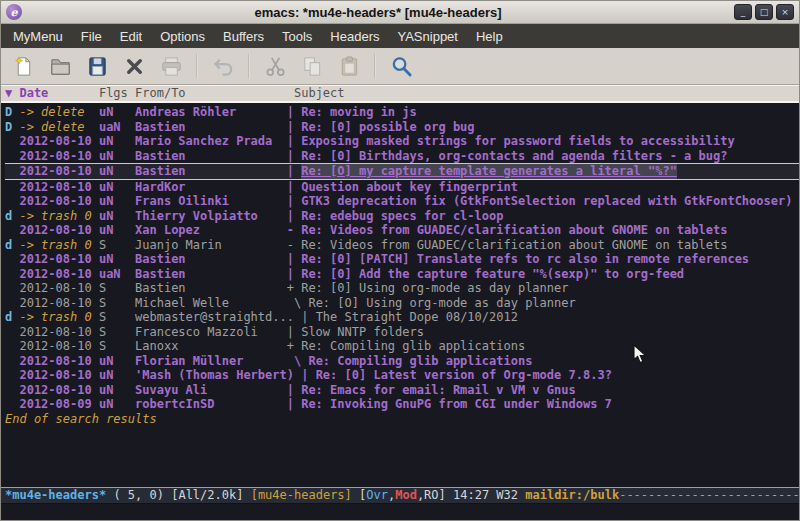 This screenshot has height=521, width=800. What do you see at coordinates (709, 495) in the screenshot?
I see `modeline-filler-dashes: ----------------------------------------…` at bounding box center [709, 495].